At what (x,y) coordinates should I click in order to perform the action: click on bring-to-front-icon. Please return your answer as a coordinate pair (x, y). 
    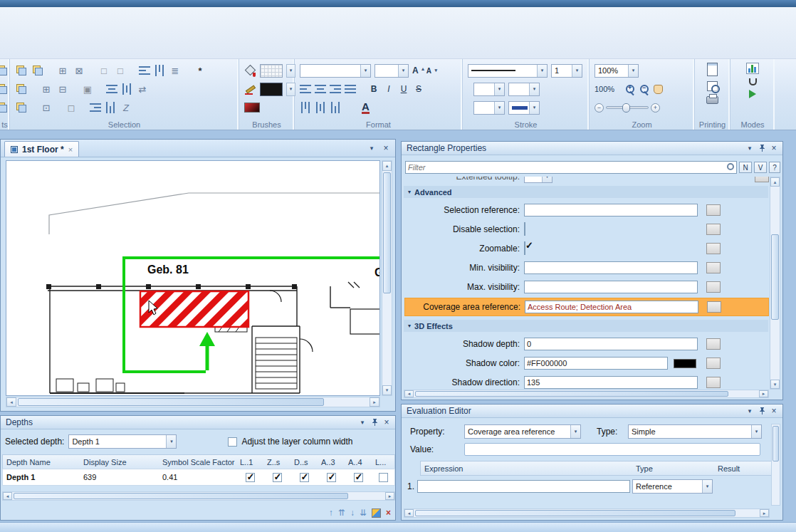
    Looking at the image, I should click on (21, 89).